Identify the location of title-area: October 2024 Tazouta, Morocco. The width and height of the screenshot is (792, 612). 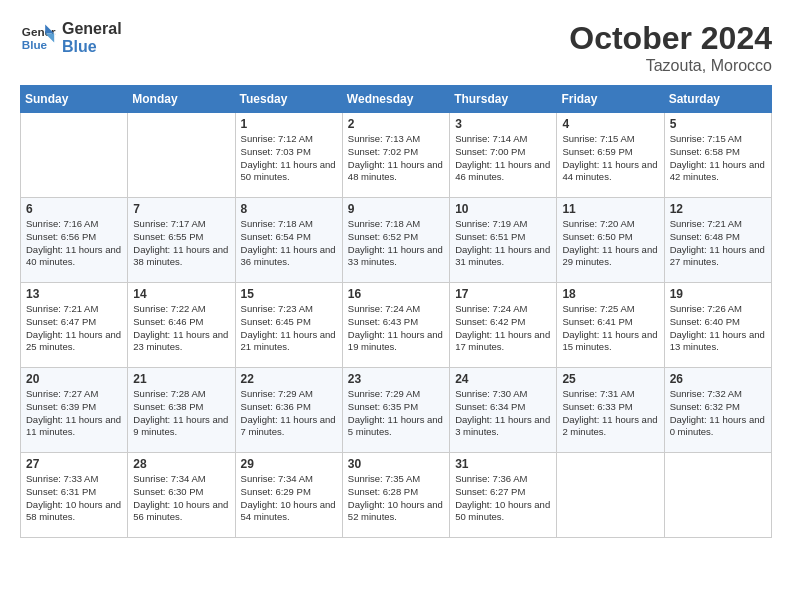
(670, 48).